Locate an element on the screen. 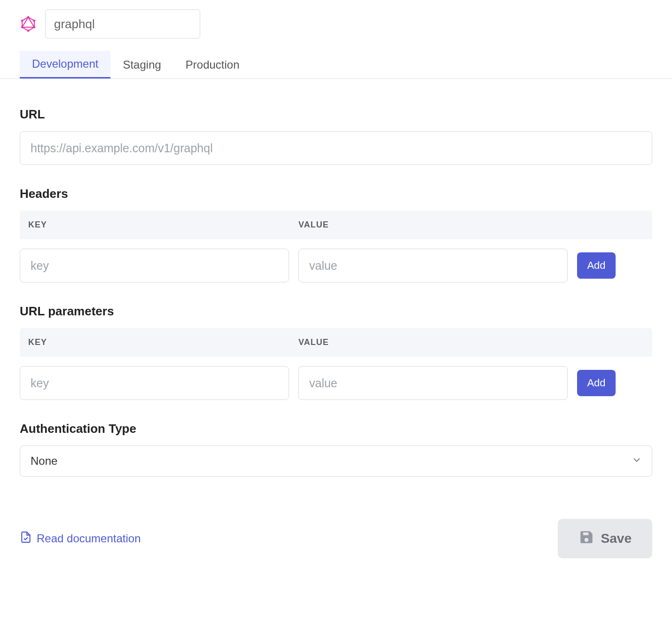 The width and height of the screenshot is (672, 618). url-params-row: Add is located at coordinates (336, 378).